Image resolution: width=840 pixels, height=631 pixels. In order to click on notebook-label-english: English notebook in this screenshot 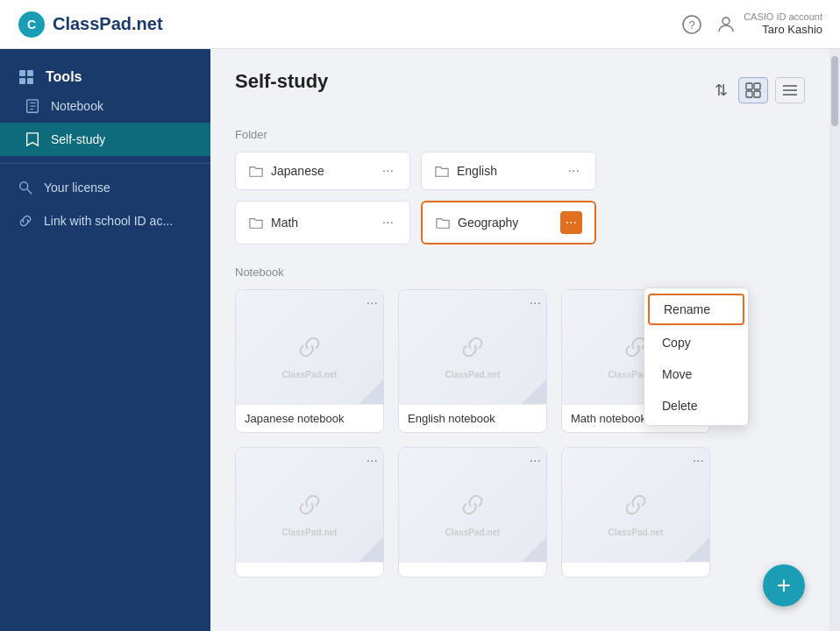, I will do `click(473, 418)`.